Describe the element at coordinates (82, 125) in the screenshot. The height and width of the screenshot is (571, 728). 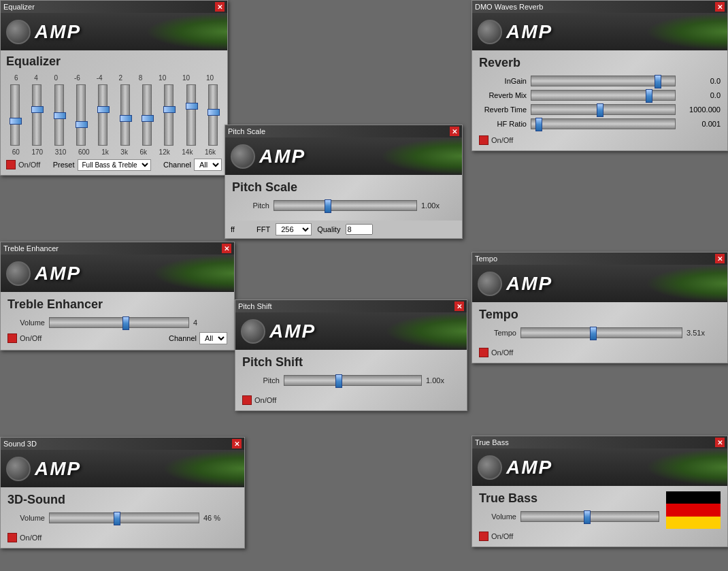
I see `eq-band-600-thumb` at that location.